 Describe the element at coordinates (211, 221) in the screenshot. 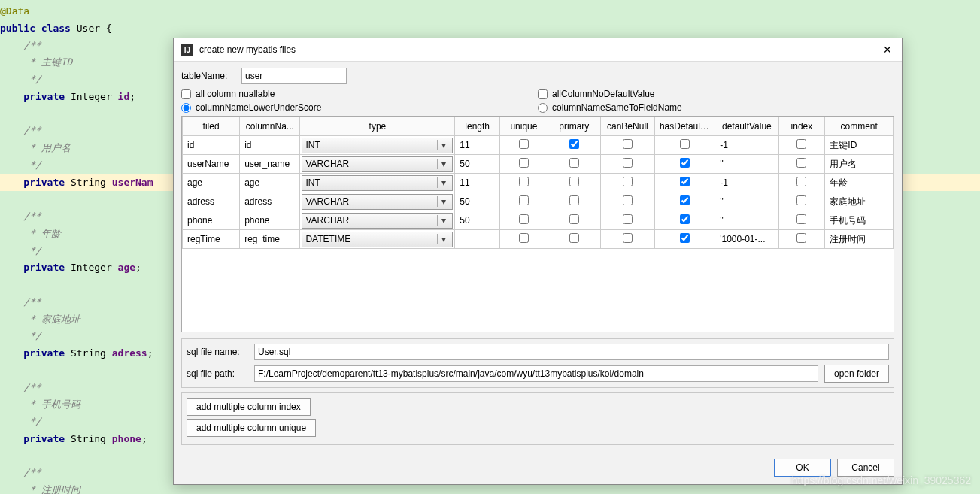

I see `cell-filed: phone` at that location.